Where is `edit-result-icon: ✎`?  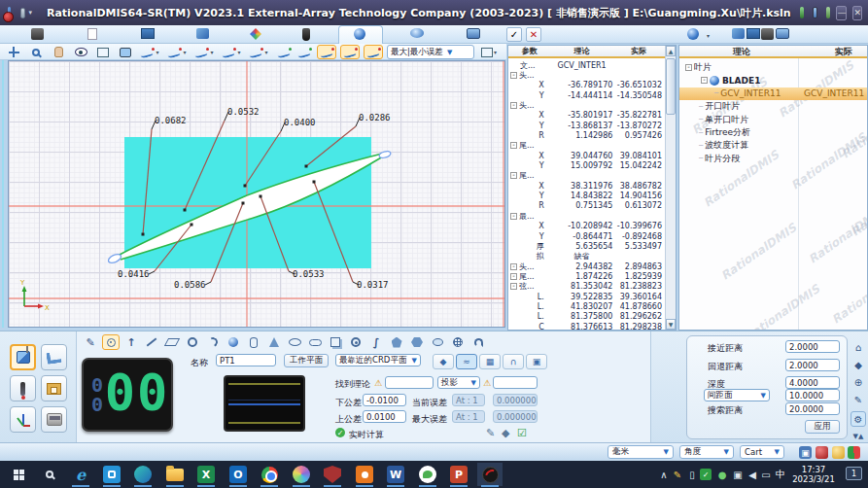 edit-result-icon: ✎ is located at coordinates (490, 434).